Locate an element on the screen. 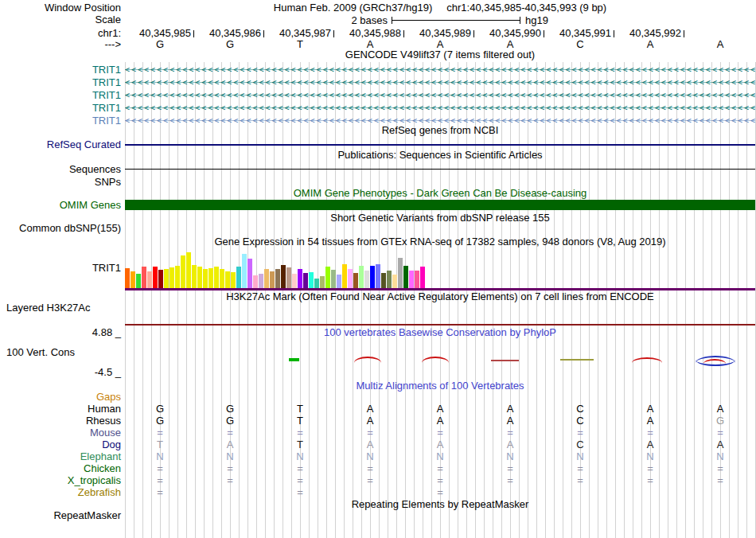  multiz-species-label: Chicken is located at coordinates (60, 469).